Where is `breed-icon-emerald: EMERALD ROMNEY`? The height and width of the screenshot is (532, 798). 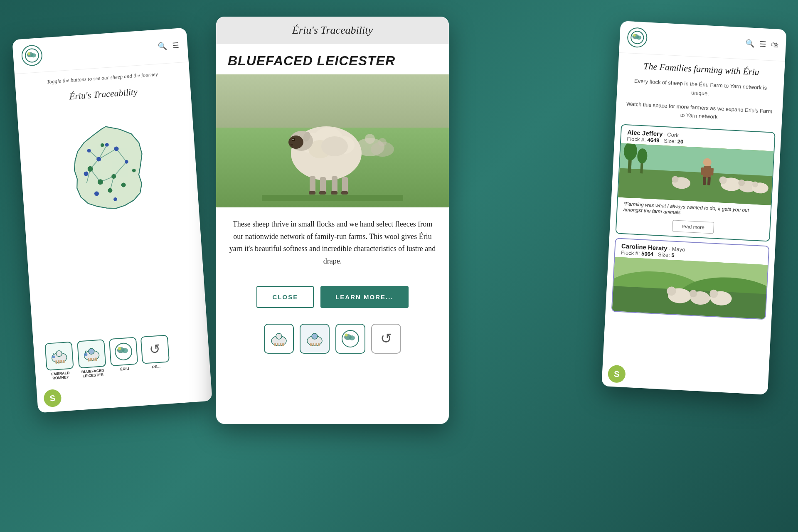 breed-icon-emerald: EMERALD ROMNEY is located at coordinates (59, 361).